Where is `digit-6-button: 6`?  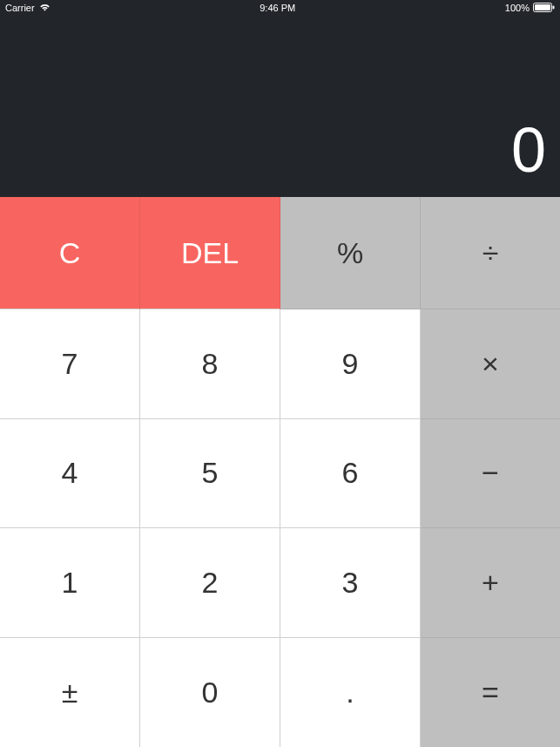
digit-6-button: 6 is located at coordinates (350, 474).